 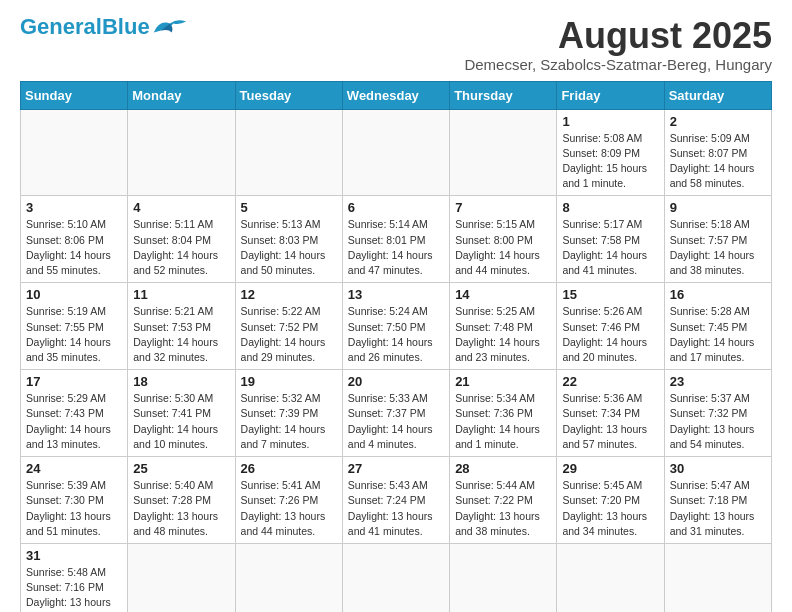 What do you see at coordinates (718, 508) in the screenshot?
I see `day-info: Sunrise: 5:47 AM Sunset: 7:18 PM Dayligh…` at bounding box center [718, 508].